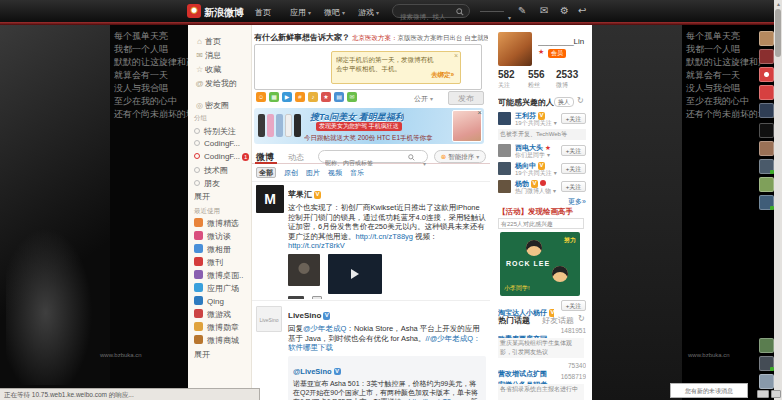  Describe the element at coordinates (368, 12) in the screenshot. I see `nav-games: 游戏` at that location.